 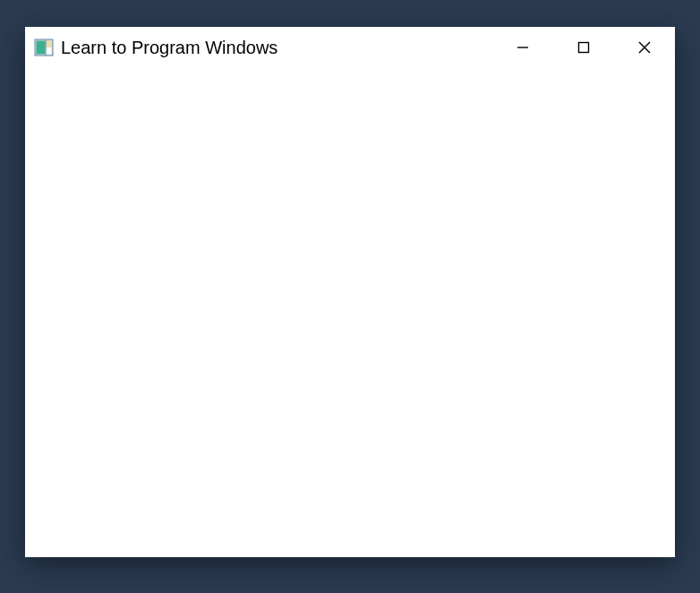 I want to click on caption-buttons, so click(x=584, y=47).